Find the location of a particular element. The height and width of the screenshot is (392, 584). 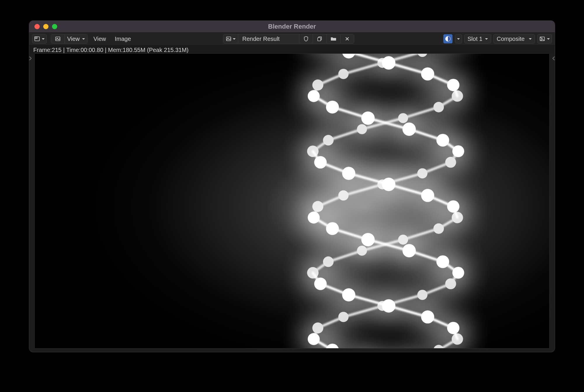

render-pass-label: Composite is located at coordinates (511, 39).